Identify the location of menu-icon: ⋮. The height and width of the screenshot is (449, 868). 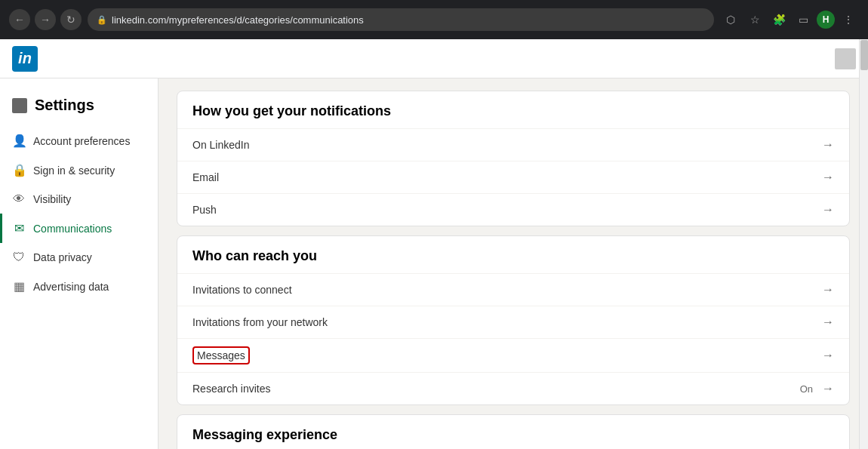
(848, 20).